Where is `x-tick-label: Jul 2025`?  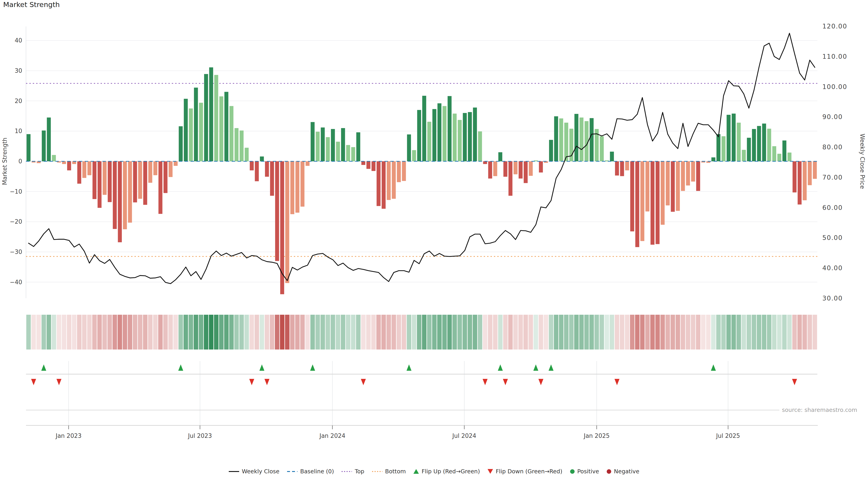
x-tick-label: Jul 2025 is located at coordinates (728, 436).